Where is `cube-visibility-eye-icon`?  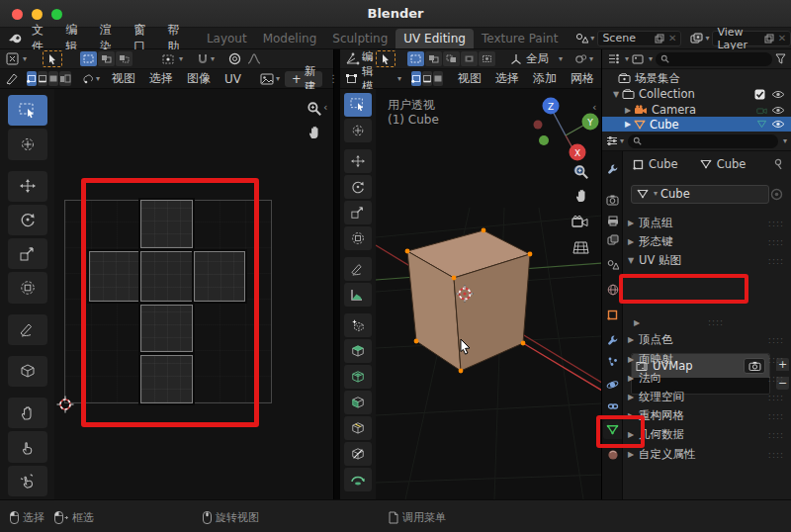
cube-visibility-eye-icon is located at coordinates (778, 125).